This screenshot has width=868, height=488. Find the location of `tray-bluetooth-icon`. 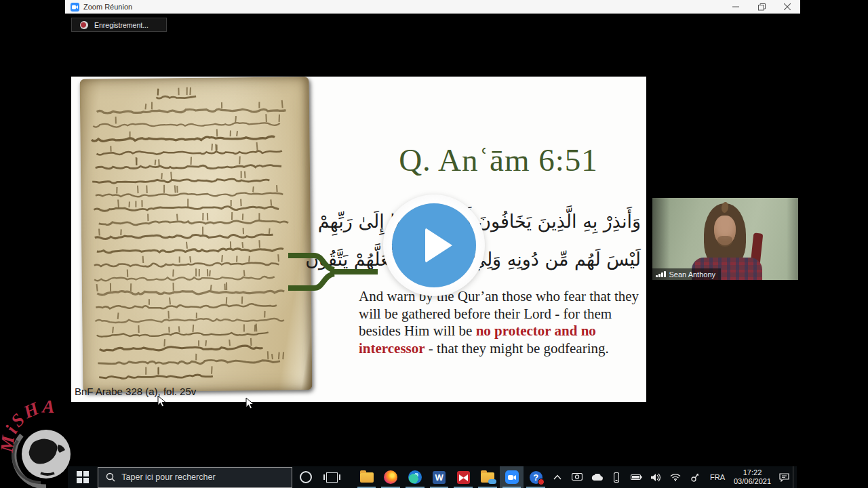

tray-bluetooth-icon is located at coordinates (696, 477).